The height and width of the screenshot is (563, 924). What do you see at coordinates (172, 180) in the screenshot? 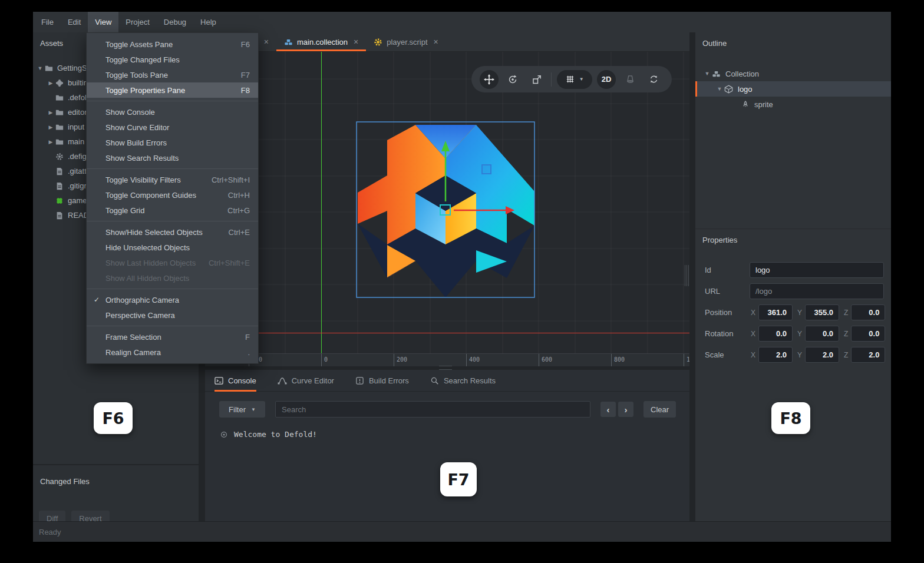
I see `menu-item-toggle-visibility-filters: Toggle Visibility FiltersCtrl+Shift+I` at bounding box center [172, 180].